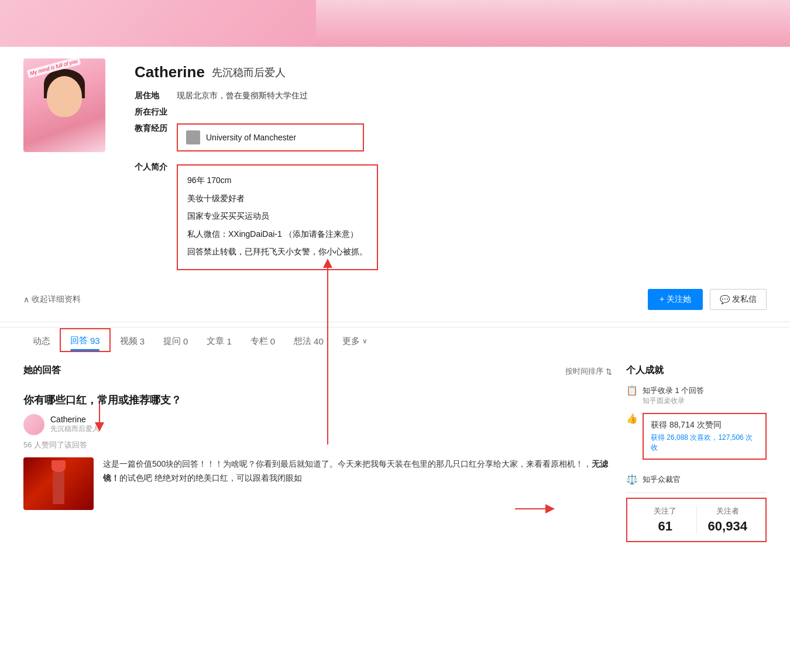  What do you see at coordinates (705, 443) in the screenshot?
I see `likes-sub: 获得 26,088 次喜欢，127,506 次收` at bounding box center [705, 443].